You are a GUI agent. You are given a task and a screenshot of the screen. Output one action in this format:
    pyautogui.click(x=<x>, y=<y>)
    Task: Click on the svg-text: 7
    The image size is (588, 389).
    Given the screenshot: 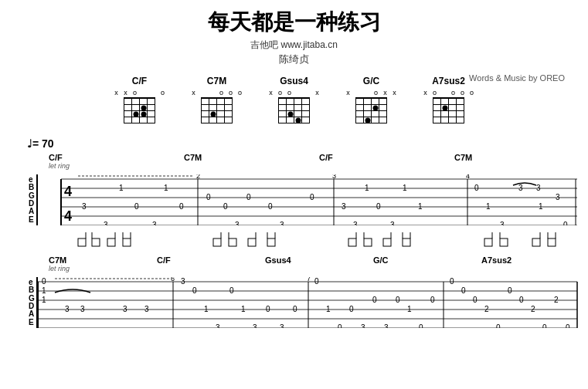 What is the action you would take?
    pyautogui.click(x=309, y=279)
    